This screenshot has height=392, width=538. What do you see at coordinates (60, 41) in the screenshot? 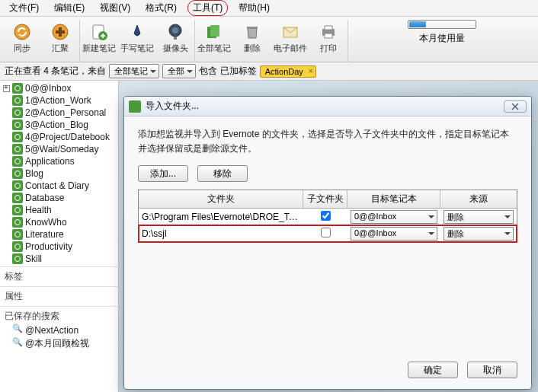
I see `hub-button: 汇聚` at bounding box center [60, 41].